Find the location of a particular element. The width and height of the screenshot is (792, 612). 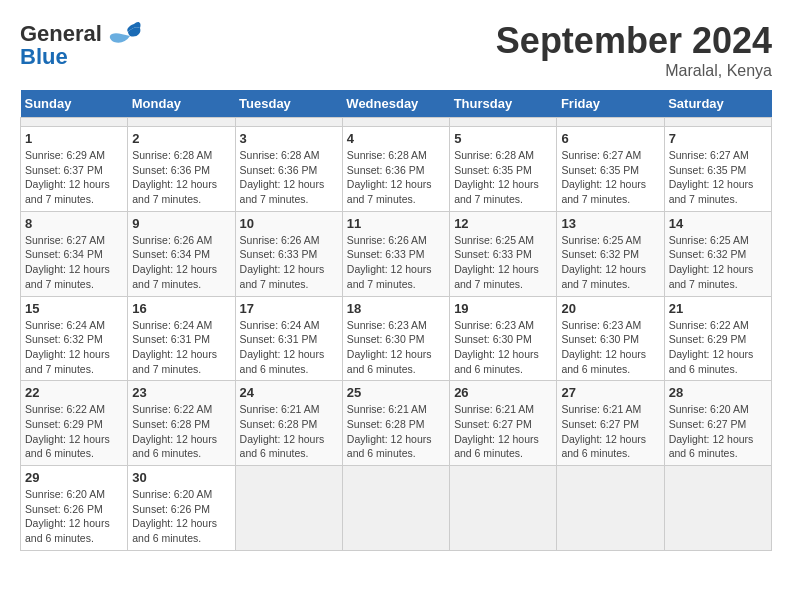

logo: General Blue is located at coordinates (81, 45).